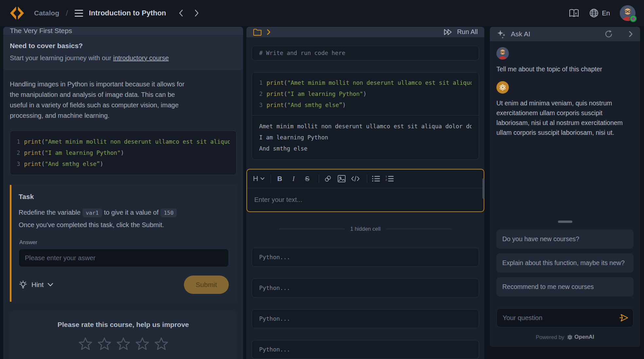 This screenshot has height=359, width=644. What do you see at coordinates (365, 105) in the screenshot?
I see `code-line: 3print("And smthg else”)` at bounding box center [365, 105].